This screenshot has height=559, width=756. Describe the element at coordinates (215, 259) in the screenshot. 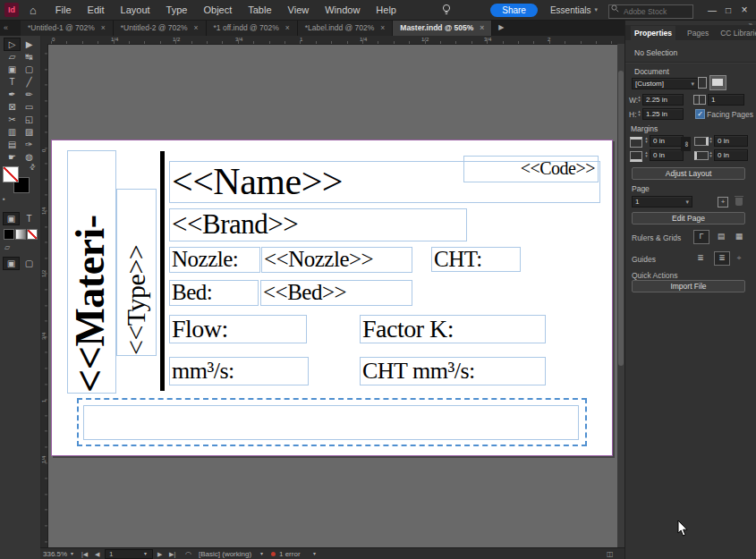

I see `nozzle-label-frame: Nozzle:` at that location.